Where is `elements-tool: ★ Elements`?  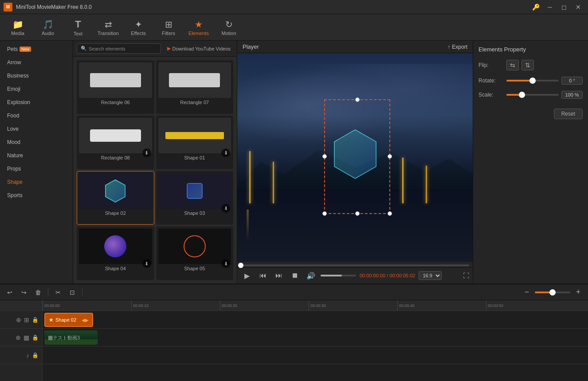 elements-tool: ★ Elements is located at coordinates (199, 27).